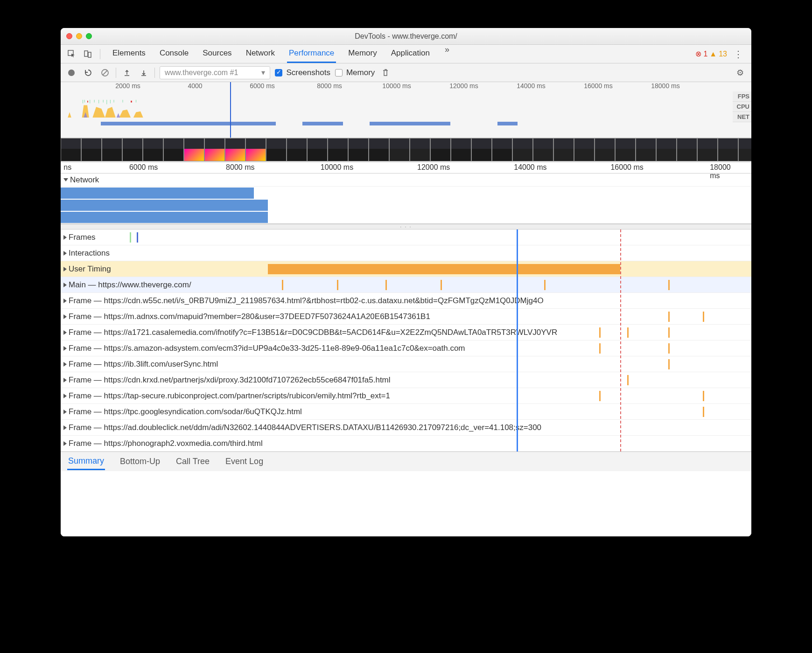 This screenshot has height=653, width=812. What do you see at coordinates (531, 86) in the screenshot?
I see `overview-tick: 14000 ms` at bounding box center [531, 86].